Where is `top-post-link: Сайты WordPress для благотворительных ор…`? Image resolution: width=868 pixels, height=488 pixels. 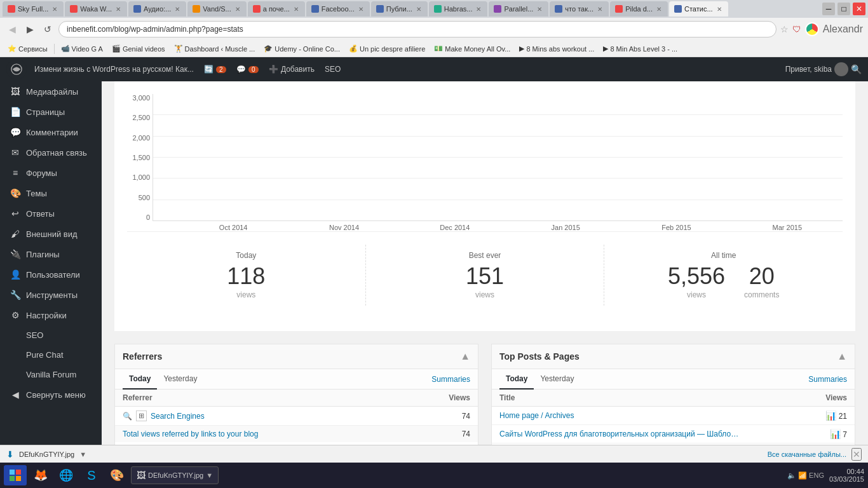
top-post-link: Сайты WordPress для благотворительных ор… is located at coordinates (620, 434).